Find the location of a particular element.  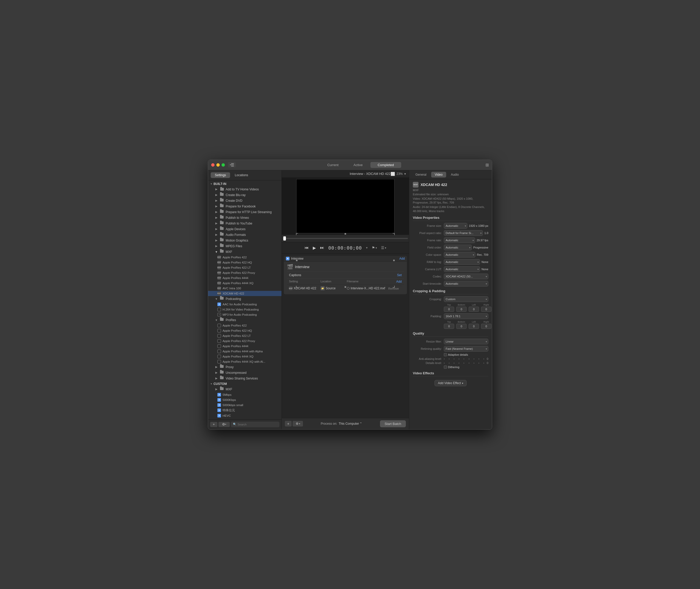

tab-general: General is located at coordinates (421, 175).